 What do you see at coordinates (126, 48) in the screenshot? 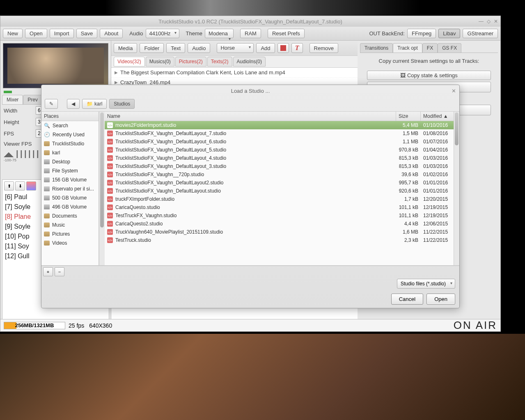
I see `media-button: Media` at bounding box center [126, 48].